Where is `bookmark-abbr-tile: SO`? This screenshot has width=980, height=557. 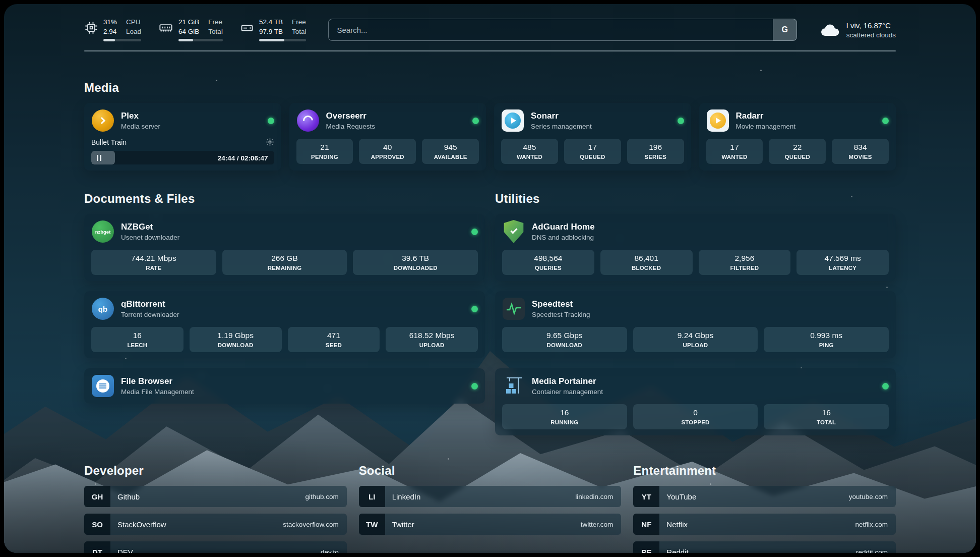 bookmark-abbr-tile: SO is located at coordinates (97, 524).